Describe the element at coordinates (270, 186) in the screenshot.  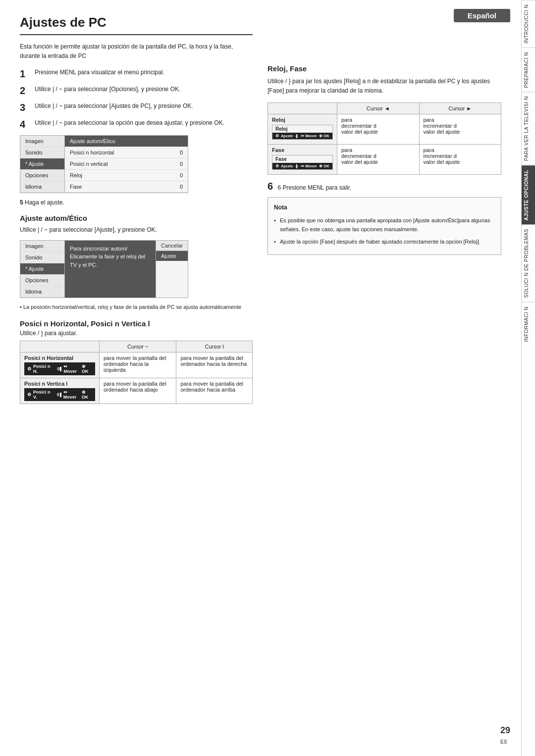
I see `step-6-num: 6` at that location.